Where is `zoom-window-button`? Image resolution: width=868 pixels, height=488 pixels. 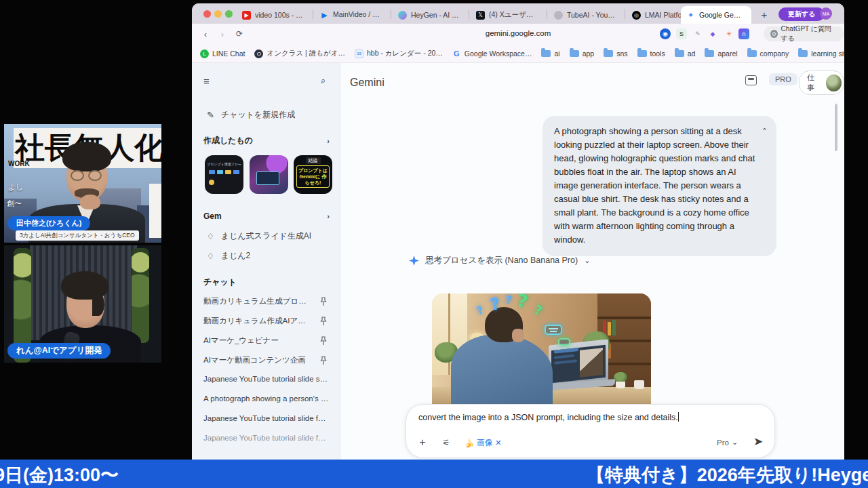
zoom-window-button is located at coordinates (229, 14).